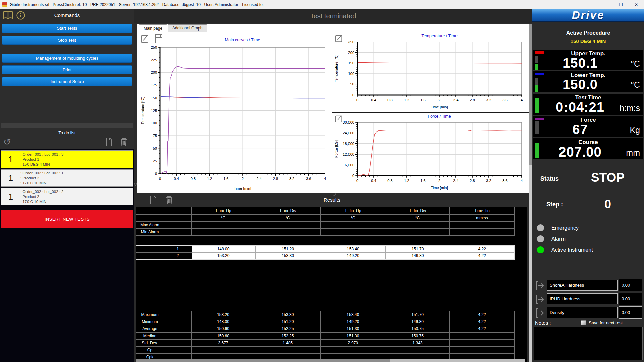 The image size is (644, 362). What do you see at coordinates (153, 28) in the screenshot?
I see `tab-main-page: Main page` at bounding box center [153, 28].